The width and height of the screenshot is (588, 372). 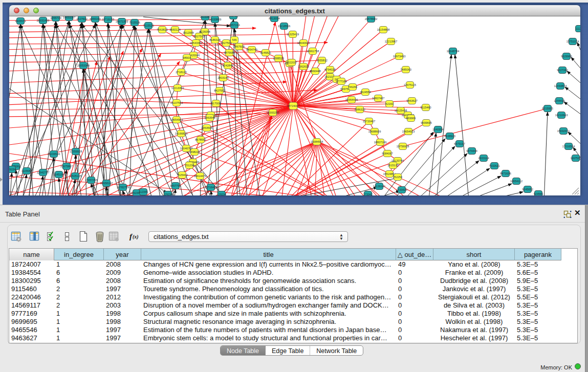 What do you see at coordinates (177, 120) in the screenshot?
I see `svg-text: 19654963` at bounding box center [177, 120].